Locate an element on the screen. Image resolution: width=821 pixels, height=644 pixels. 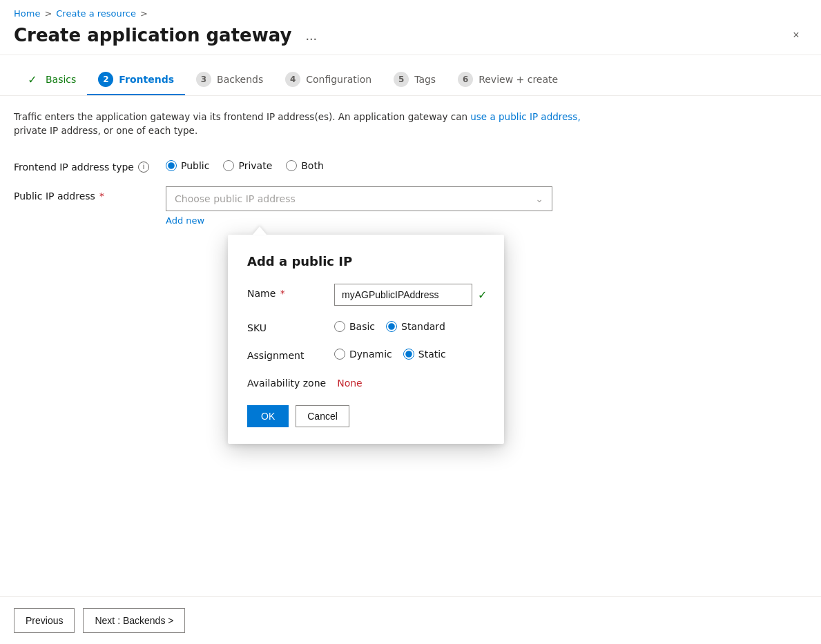
step-basics: ✓ Basics is located at coordinates (50, 81).